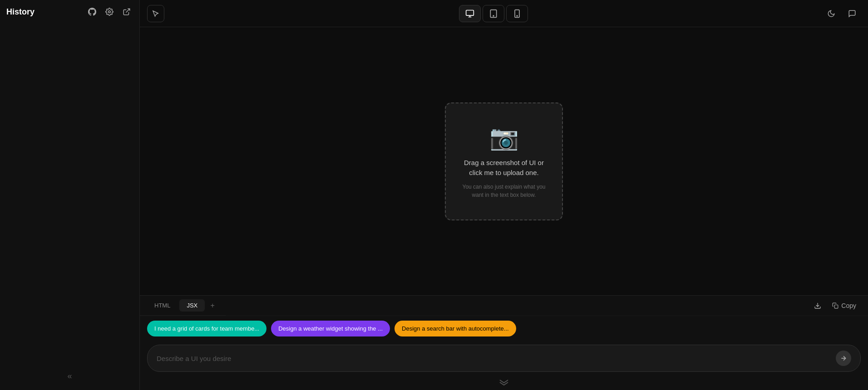 This screenshot has height=390, width=868. Describe the element at coordinates (504, 358) in the screenshot. I see `input-container` at that location.